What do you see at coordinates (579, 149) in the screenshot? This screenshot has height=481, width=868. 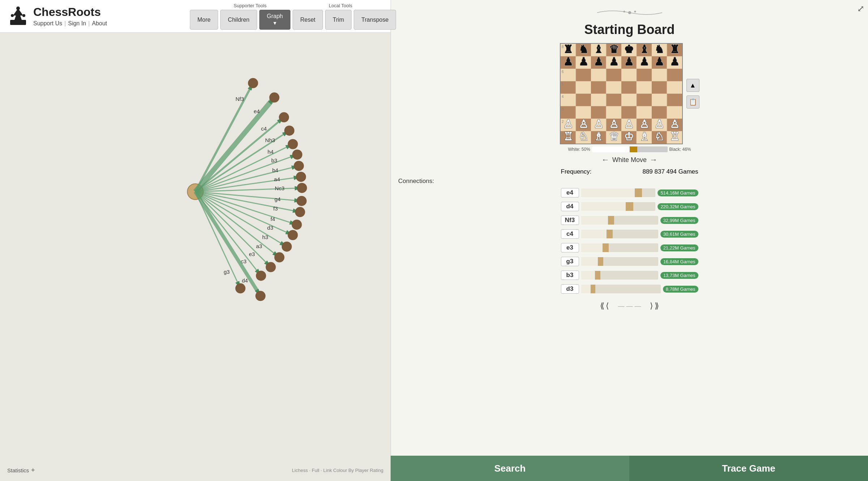 I see `win-label-white: White: 50%` at bounding box center [579, 149].